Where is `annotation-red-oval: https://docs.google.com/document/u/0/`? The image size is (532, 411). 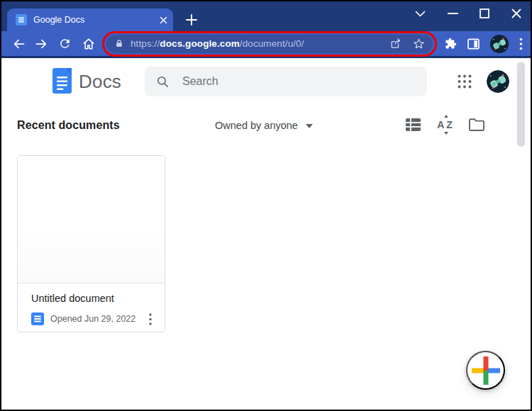 annotation-red-oval: https://docs.google.com/document/u/0/ is located at coordinates (270, 44).